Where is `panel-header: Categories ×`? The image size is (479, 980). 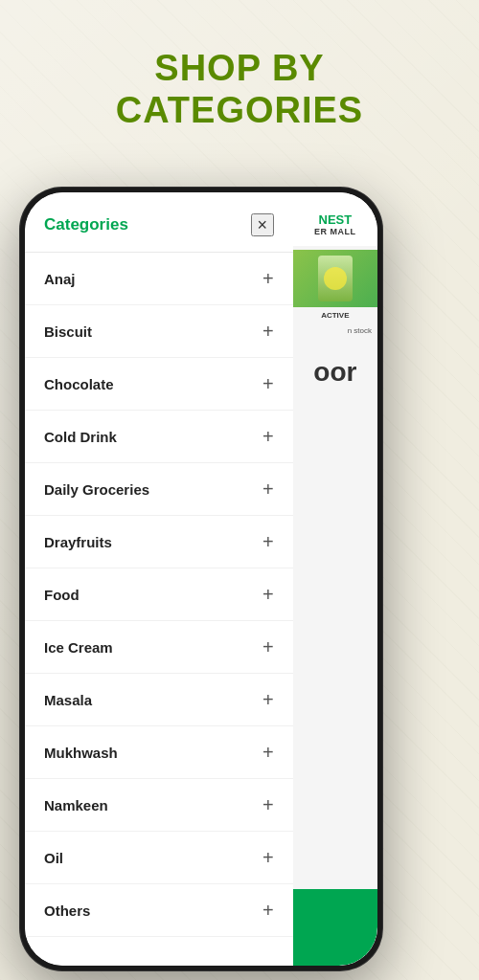 panel-header: Categories × is located at coordinates (159, 222).